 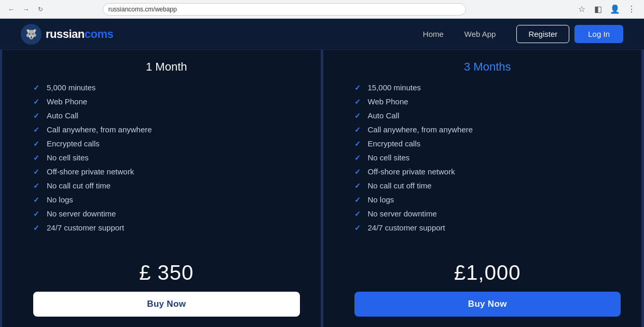 What do you see at coordinates (40, 9) in the screenshot?
I see `reload-button: ↻` at bounding box center [40, 9].